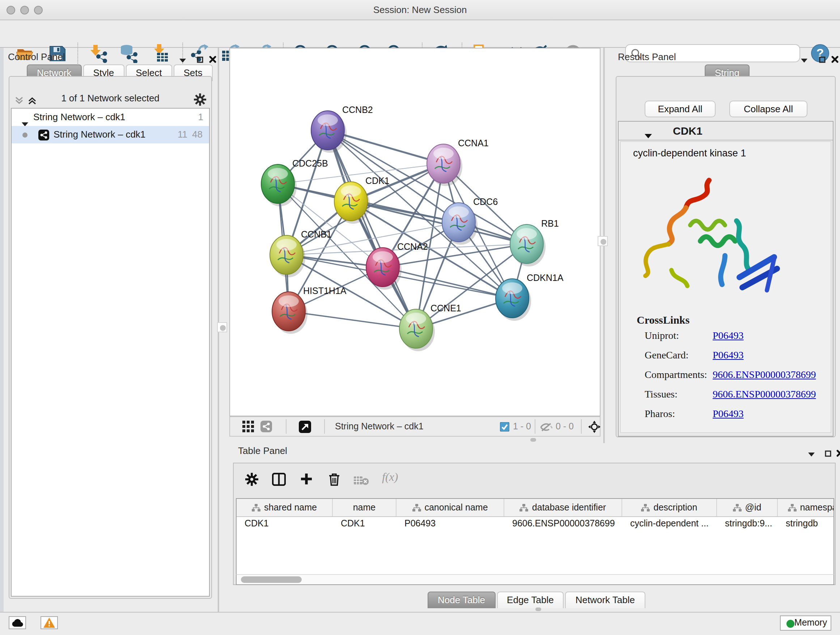  Describe the element at coordinates (505, 428) in the screenshot. I see `selected-checkbox-icon` at that location.